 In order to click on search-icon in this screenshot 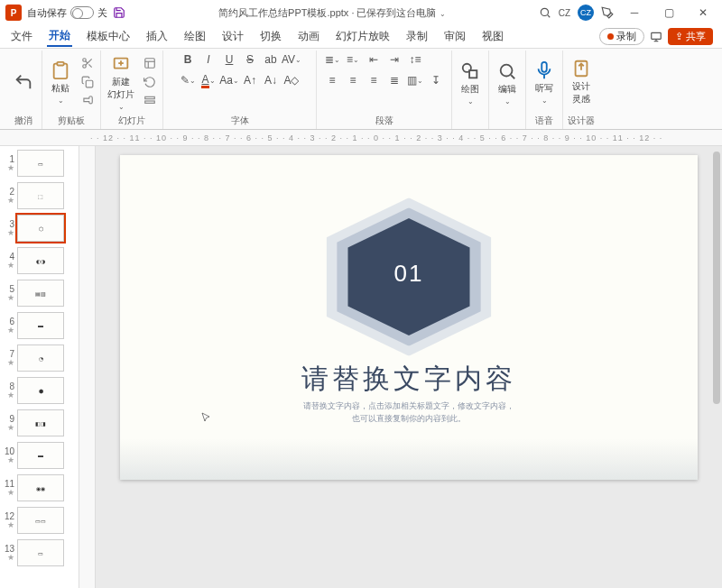, I will do `click(545, 13)`.